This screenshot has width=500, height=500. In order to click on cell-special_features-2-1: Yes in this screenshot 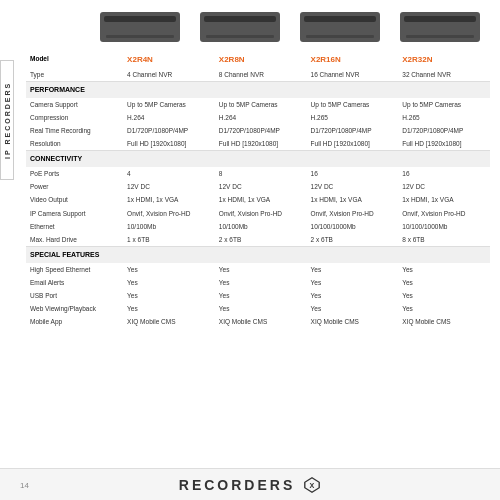, I will do `click(261, 296)`.